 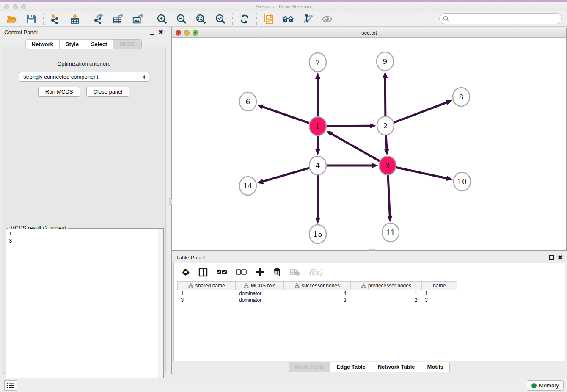 What do you see at coordinates (317, 300) in the screenshot?
I see `table-row: 3 dominator 3 2 3` at bounding box center [317, 300].